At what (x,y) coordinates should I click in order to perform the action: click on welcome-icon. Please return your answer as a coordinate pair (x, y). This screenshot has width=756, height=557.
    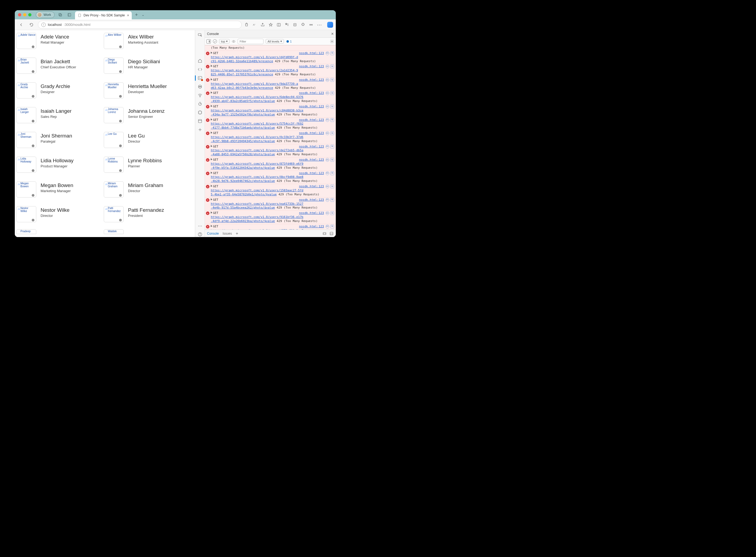
    Looking at the image, I should click on (200, 61).